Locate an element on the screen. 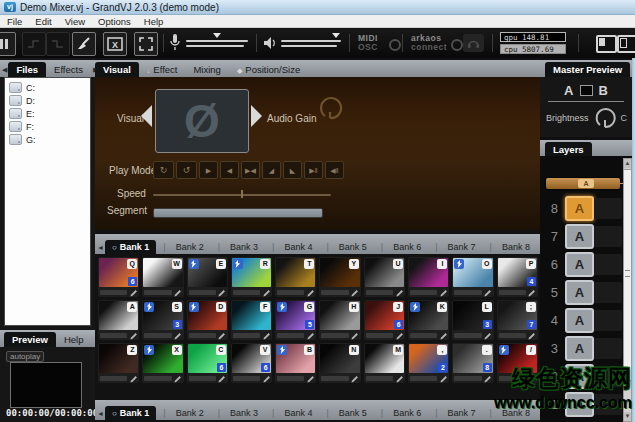 The width and height of the screenshot is (635, 422). clip-cell-Y: Y is located at coordinates (340, 277).